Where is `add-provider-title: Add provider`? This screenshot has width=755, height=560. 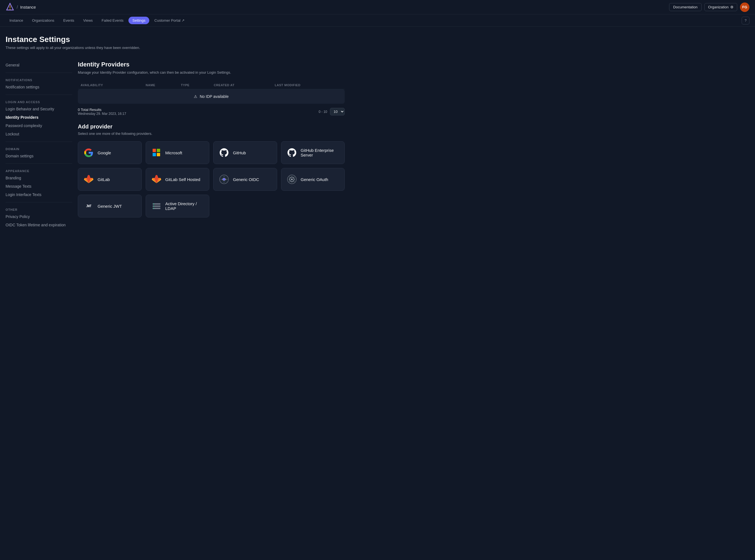 add-provider-title: Add provider is located at coordinates (211, 127).